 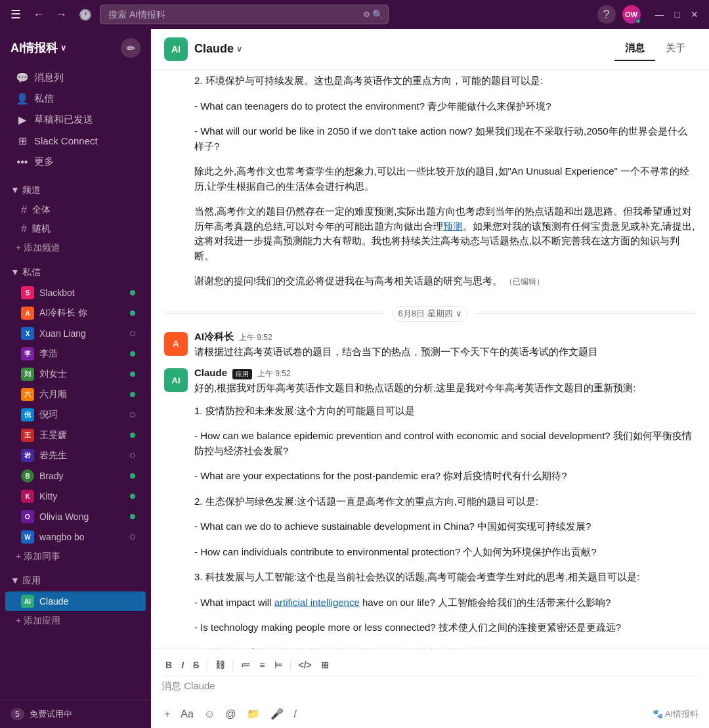 I want to click on avatar: A, so click(x=176, y=344).